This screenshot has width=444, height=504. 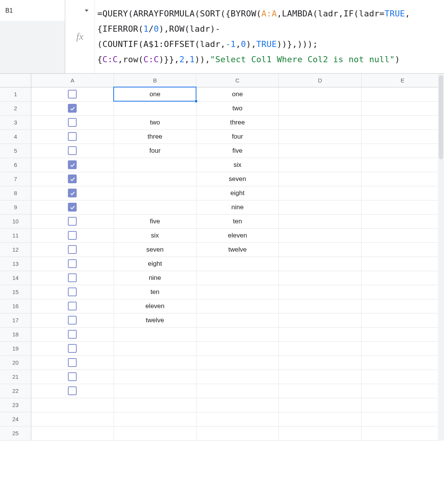 What do you see at coordinates (72, 419) in the screenshot?
I see `cell-A24` at bounding box center [72, 419].